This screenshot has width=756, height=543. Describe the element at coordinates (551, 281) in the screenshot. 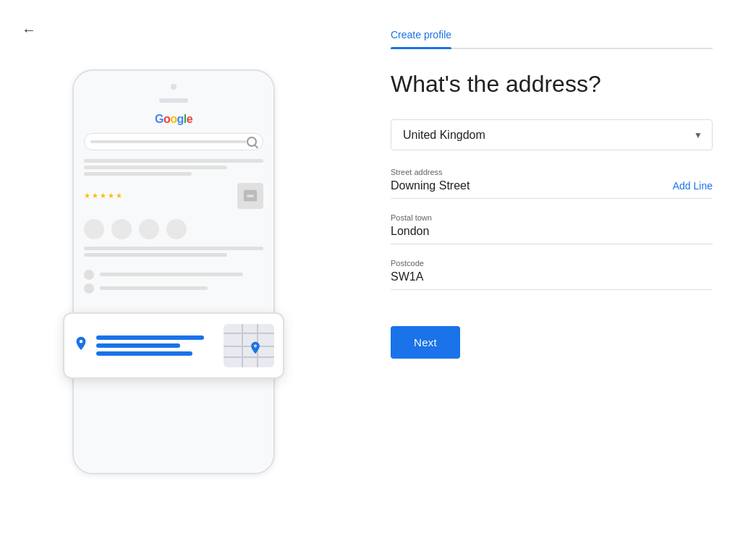

I see `postcode-row` at that location.